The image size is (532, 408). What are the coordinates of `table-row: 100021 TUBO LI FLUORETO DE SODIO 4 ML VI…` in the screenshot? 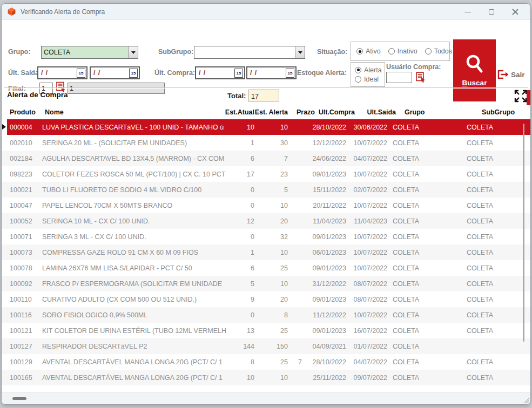 It's located at (266, 190).